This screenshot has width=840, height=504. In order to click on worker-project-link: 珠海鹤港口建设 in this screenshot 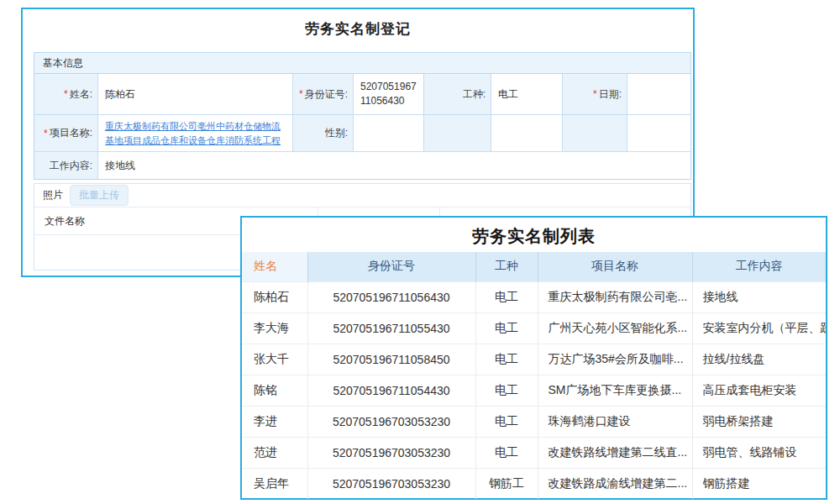, I will do `click(615, 422)`.